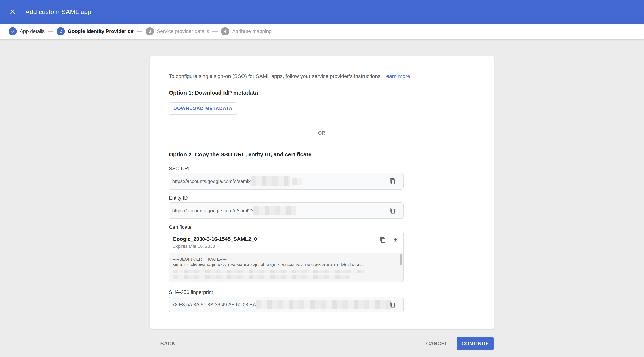  Describe the element at coordinates (322, 76) in the screenshot. I see `intro-paragraph: To configure single sign-on (SSO) for SA…` at that location.